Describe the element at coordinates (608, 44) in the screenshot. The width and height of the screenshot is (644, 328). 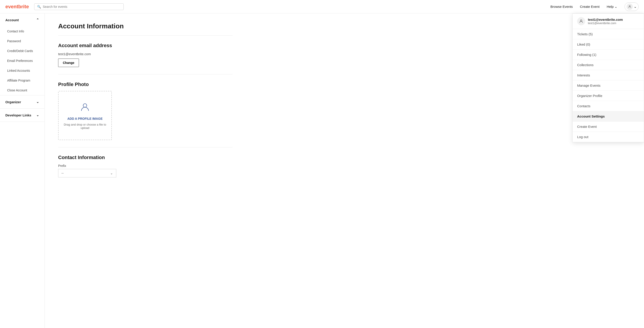
I see `dropdown-item-liked: Liked (0)` at that location.